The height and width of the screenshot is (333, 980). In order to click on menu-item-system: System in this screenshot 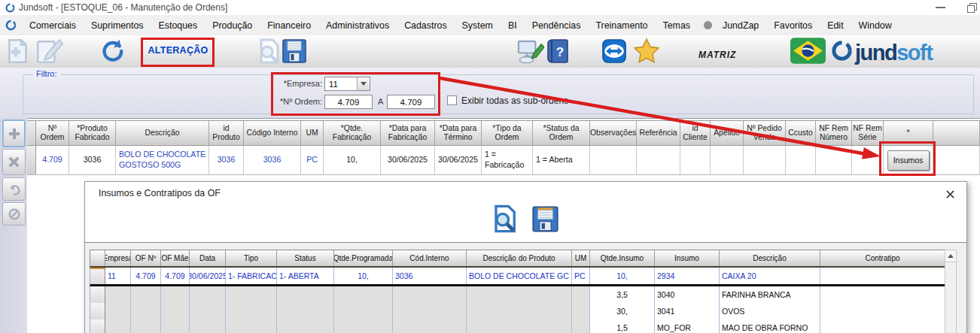, I will do `click(477, 26)`.